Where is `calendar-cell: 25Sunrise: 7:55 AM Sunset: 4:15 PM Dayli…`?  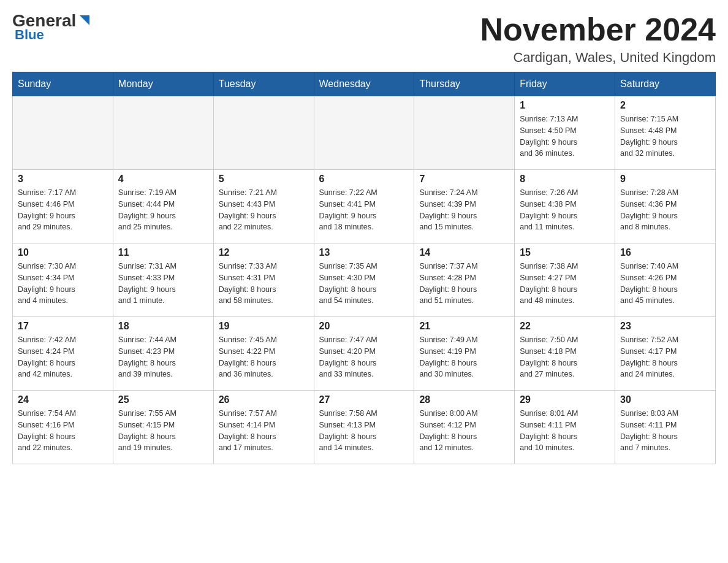 calendar-cell: 25Sunrise: 7:55 AM Sunset: 4:15 PM Dayli… is located at coordinates (163, 427).